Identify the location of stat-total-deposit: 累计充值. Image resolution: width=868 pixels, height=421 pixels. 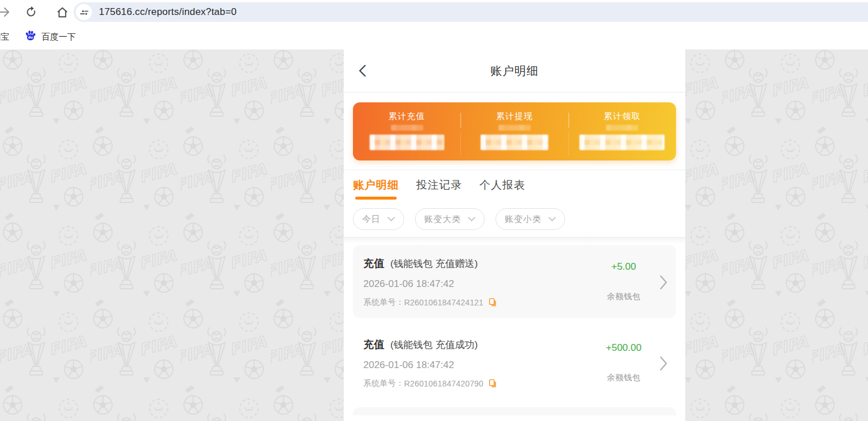
(407, 131).